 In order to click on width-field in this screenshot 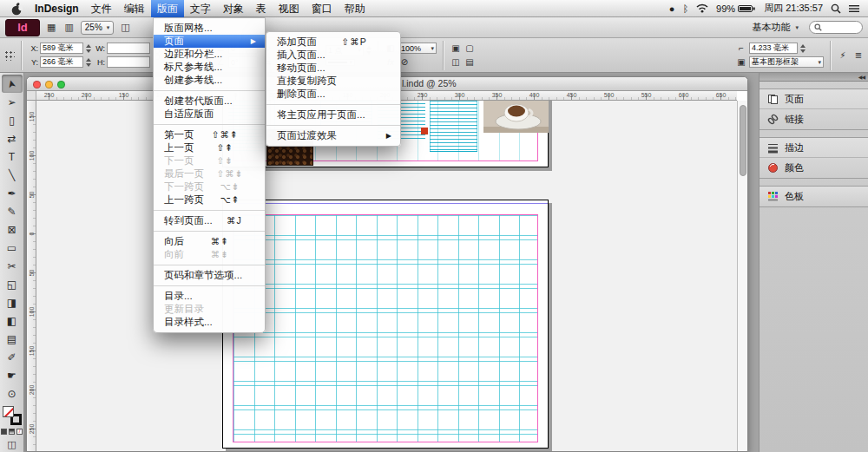, I will do `click(128, 49)`.